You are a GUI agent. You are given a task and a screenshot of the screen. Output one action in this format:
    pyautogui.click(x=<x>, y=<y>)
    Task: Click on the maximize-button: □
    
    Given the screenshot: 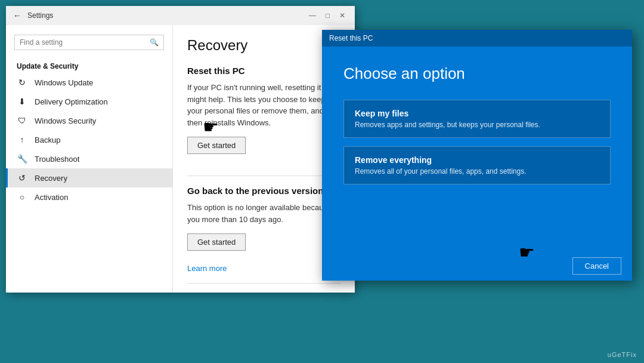 What is the action you would take?
    pyautogui.click(x=328, y=16)
    